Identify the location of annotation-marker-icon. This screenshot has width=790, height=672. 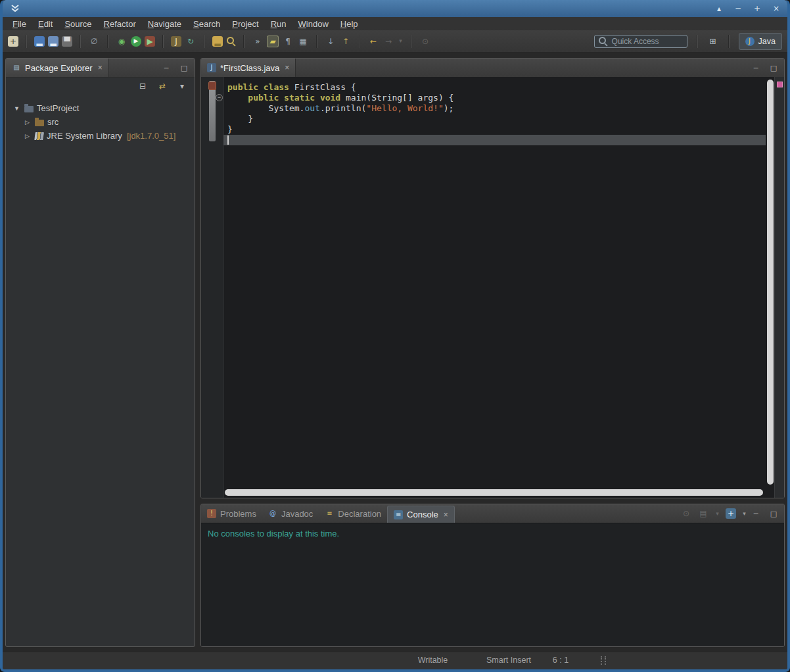
(212, 85).